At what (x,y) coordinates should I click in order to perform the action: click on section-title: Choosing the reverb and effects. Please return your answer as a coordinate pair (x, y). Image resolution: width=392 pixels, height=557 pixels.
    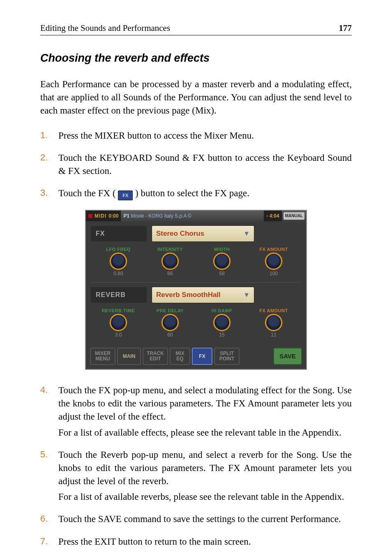
    Looking at the image, I should click on (196, 58).